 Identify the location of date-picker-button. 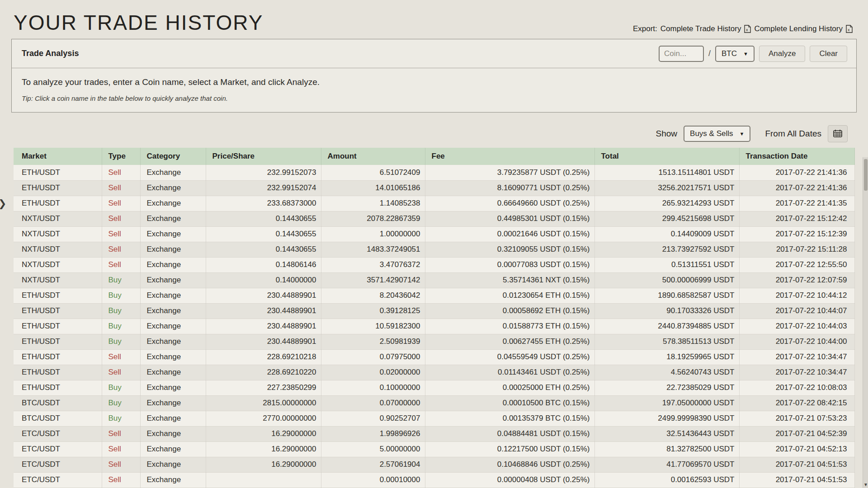
(838, 134).